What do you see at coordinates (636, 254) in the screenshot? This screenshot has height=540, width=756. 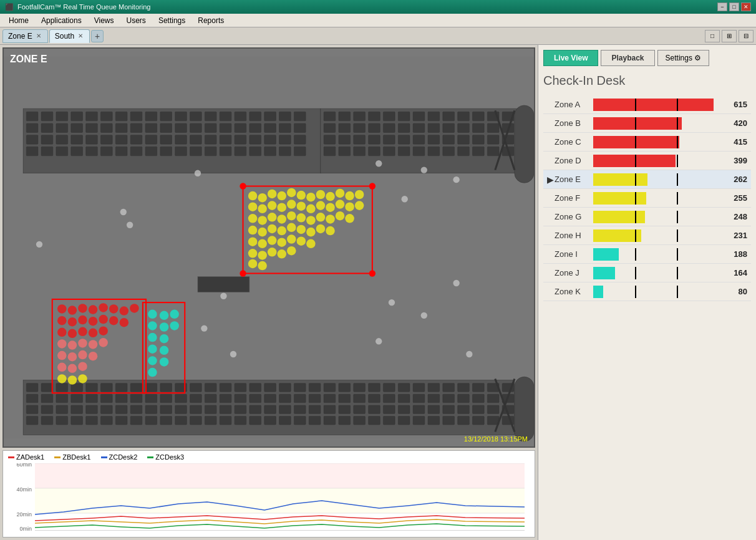 I see `zone-i-tick1` at bounding box center [636, 254].